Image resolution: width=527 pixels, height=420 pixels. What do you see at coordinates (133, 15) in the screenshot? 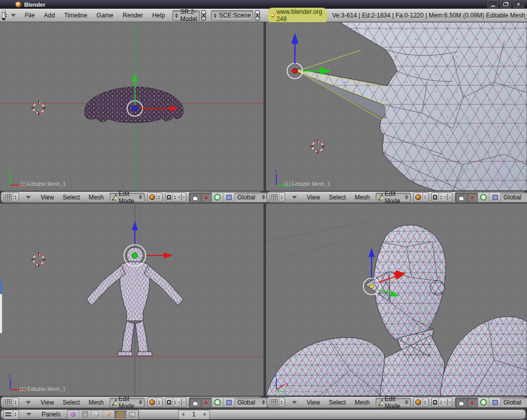
I see `menu-render: Render` at bounding box center [133, 15].